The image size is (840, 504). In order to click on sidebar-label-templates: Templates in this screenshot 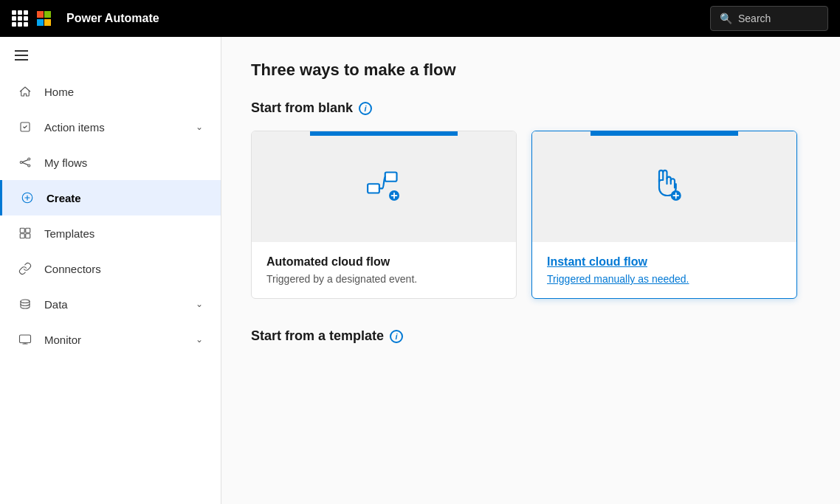, I will do `click(124, 233)`.